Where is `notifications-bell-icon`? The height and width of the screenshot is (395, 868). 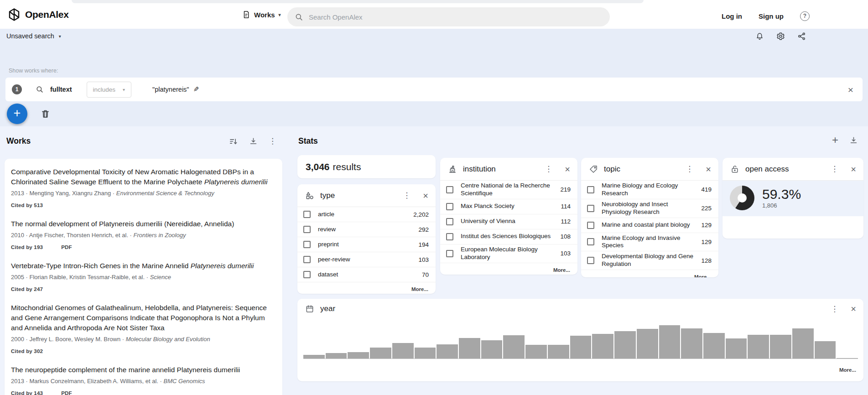 notifications-bell-icon is located at coordinates (760, 36).